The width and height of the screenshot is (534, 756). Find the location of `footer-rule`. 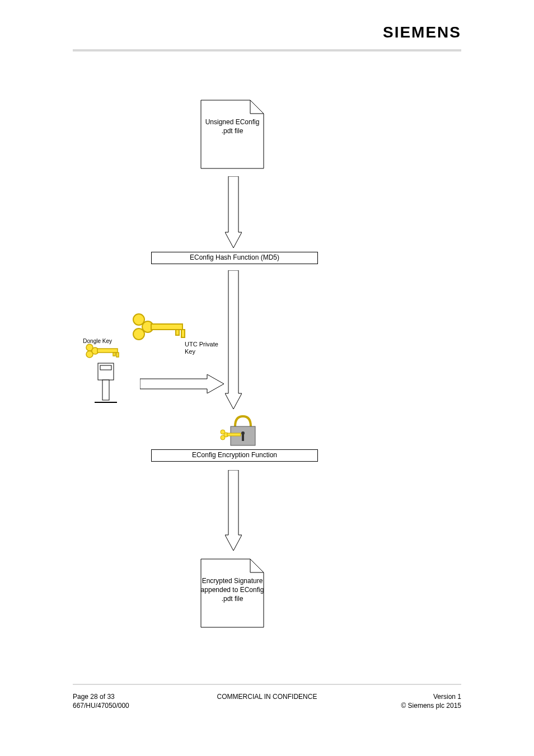

footer-rule is located at coordinates (267, 684).